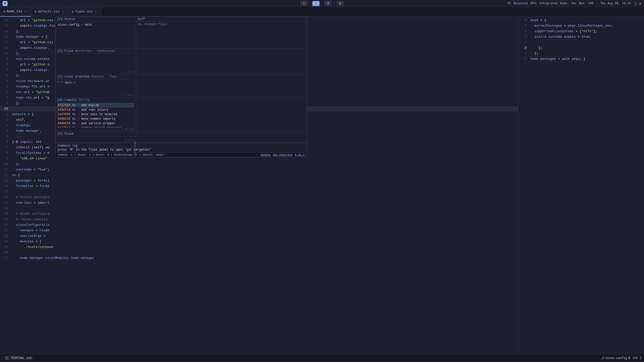 Image resolution: width=644 pixels, height=362 pixels. What do you see at coordinates (152, 24) in the screenshot?
I see `diff-no-change: No changed files` at bounding box center [152, 24].